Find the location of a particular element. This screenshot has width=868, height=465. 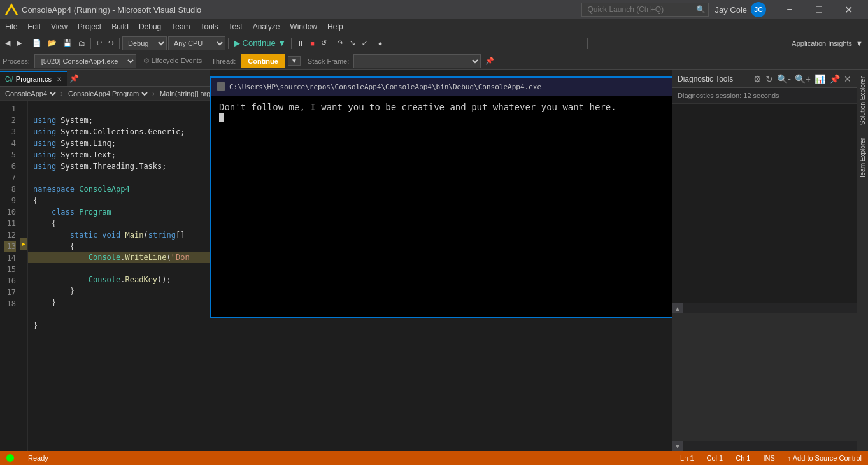

app-insights-label: Application Insights is located at coordinates (822, 43).